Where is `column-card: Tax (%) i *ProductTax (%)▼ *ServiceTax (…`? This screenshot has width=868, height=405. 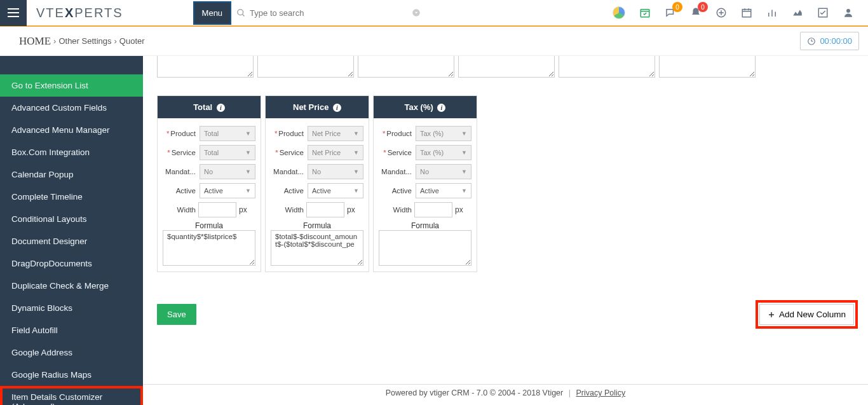
column-card: Tax (%) i *ProductTax (%)▼ *ServiceTax (… is located at coordinates (425, 184).